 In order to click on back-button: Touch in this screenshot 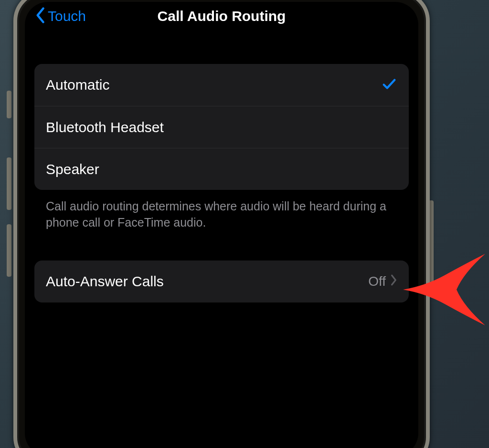, I will do `click(61, 16)`.